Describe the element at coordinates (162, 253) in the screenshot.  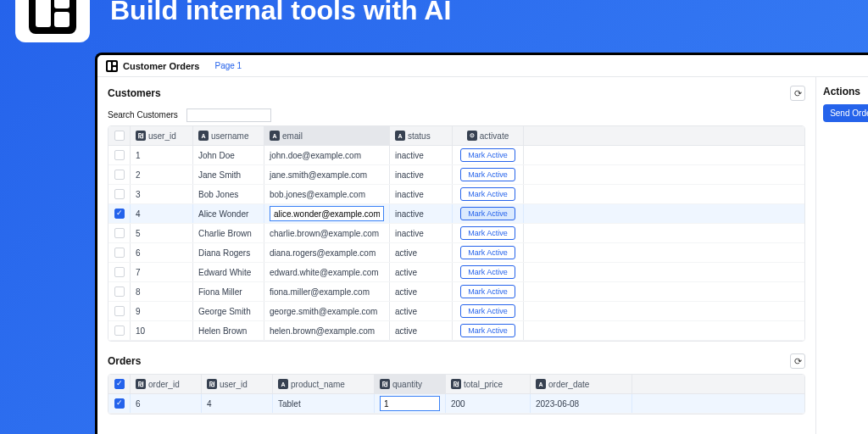
I see `cell-user-id: 6` at that location.